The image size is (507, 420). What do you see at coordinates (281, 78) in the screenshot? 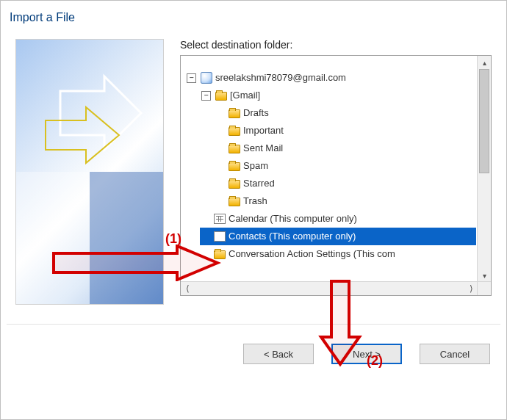
I see `account-label: sreelakshmi78079@gmail.com` at bounding box center [281, 78].